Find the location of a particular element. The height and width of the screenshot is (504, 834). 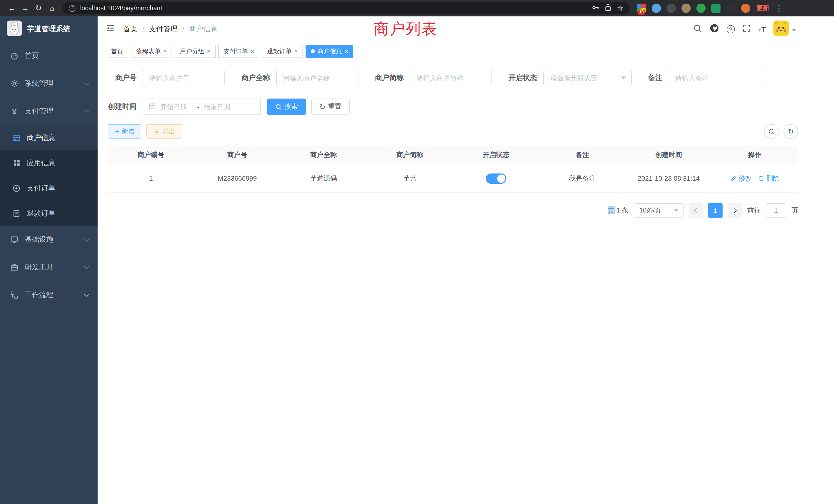

cell-merchant-id: 1 is located at coordinates (151, 179).